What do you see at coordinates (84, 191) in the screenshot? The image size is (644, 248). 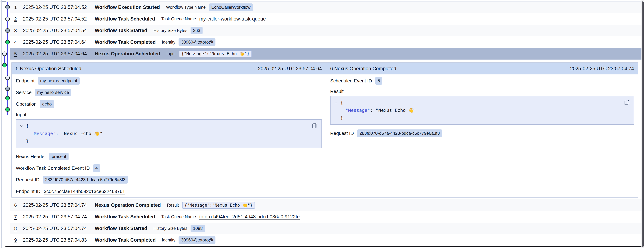 I see `endpoint-id-link: 3c0c75ccfa8144b092c13ce632463761` at bounding box center [84, 191].